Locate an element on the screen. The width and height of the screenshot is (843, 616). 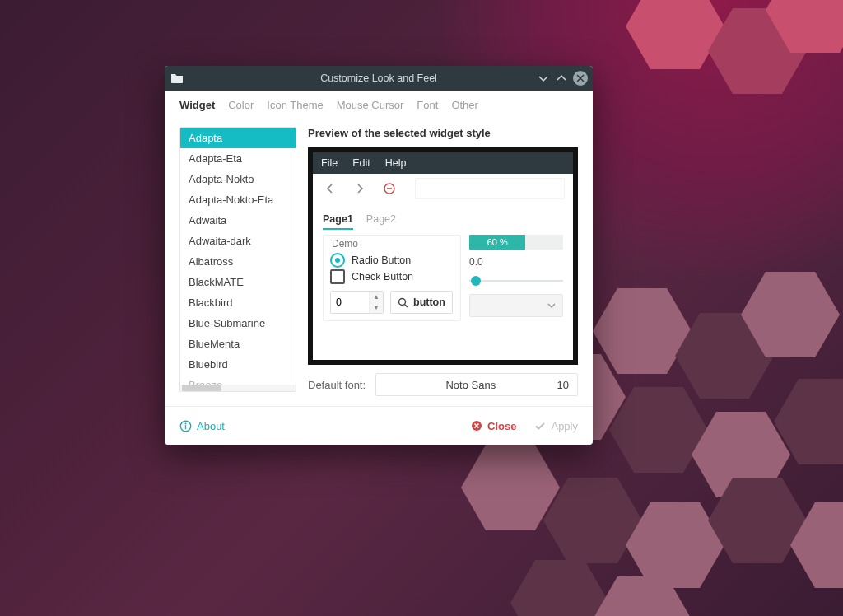
menu-file: File is located at coordinates (329, 163).